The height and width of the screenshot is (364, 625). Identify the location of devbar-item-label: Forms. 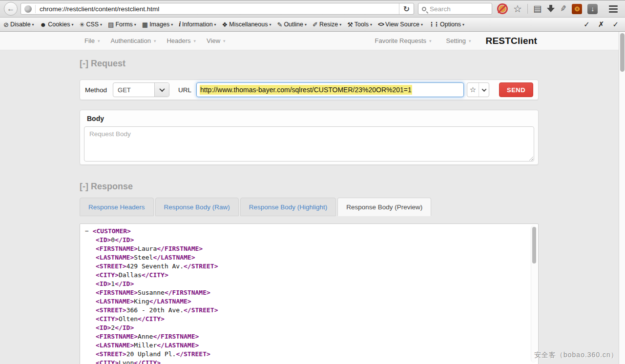
(124, 24).